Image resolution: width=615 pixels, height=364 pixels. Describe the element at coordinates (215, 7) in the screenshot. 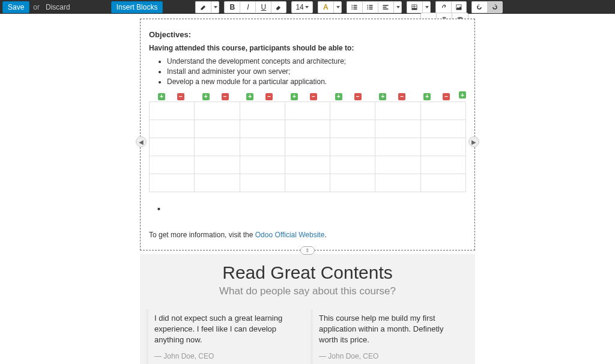

I see `edit-dropdown-button` at that location.